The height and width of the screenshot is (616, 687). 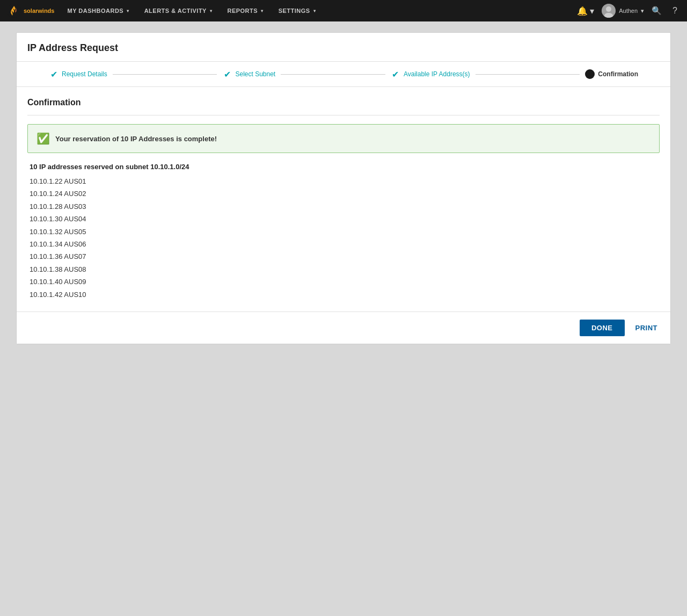 What do you see at coordinates (586, 11) in the screenshot?
I see `notifications-button: 🔔 ▾` at bounding box center [586, 11].